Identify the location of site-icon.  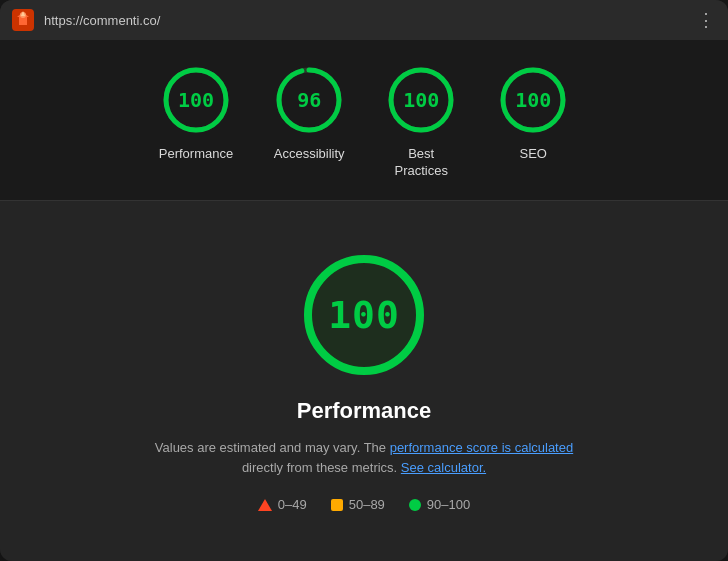
(23, 20).